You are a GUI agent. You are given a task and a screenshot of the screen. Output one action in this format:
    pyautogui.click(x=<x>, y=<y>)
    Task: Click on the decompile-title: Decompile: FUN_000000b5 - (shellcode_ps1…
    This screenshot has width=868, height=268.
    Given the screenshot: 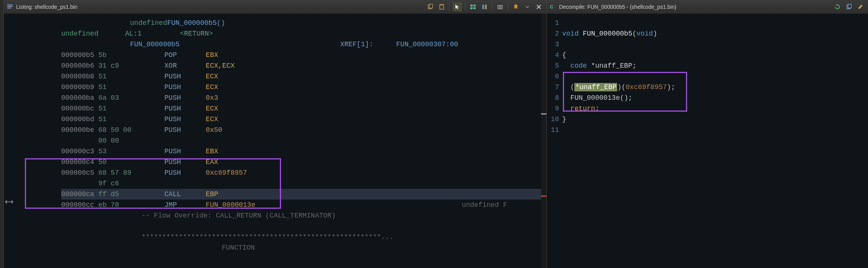 What is the action you would take?
    pyautogui.click(x=696, y=7)
    